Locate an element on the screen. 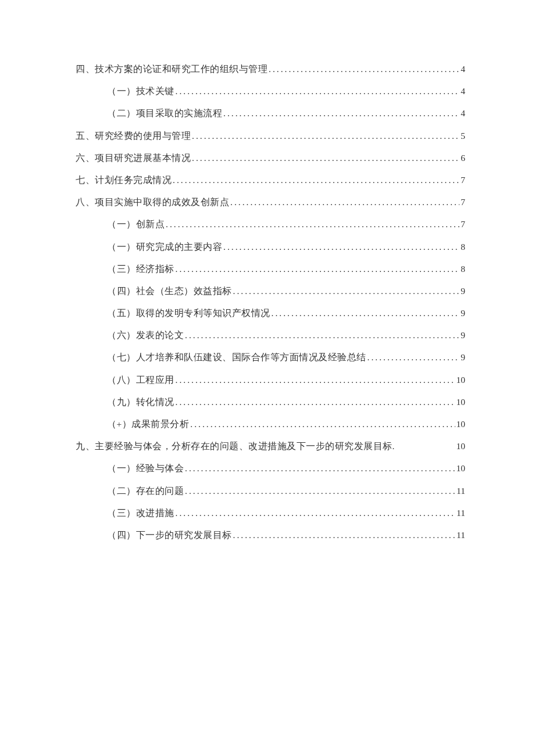  toc-entry: （二）存在的问题11 is located at coordinates (270, 491).